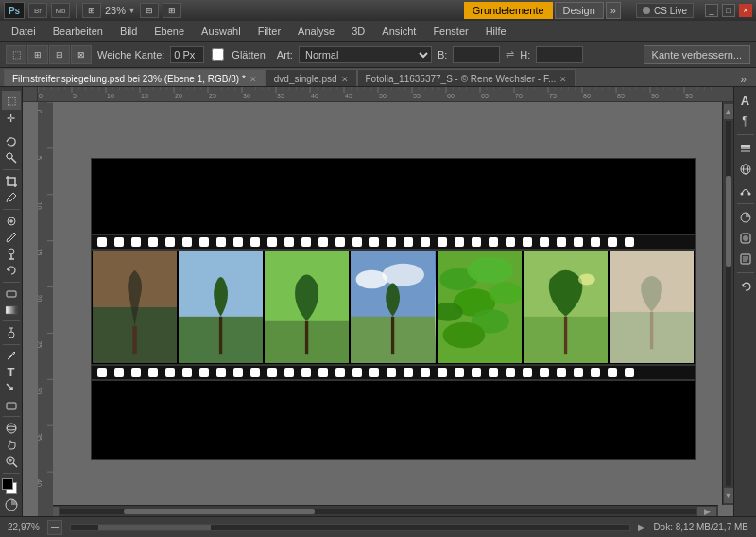 This screenshot has height=537, width=756. I want to click on magic-wand-tool, so click(11, 159).